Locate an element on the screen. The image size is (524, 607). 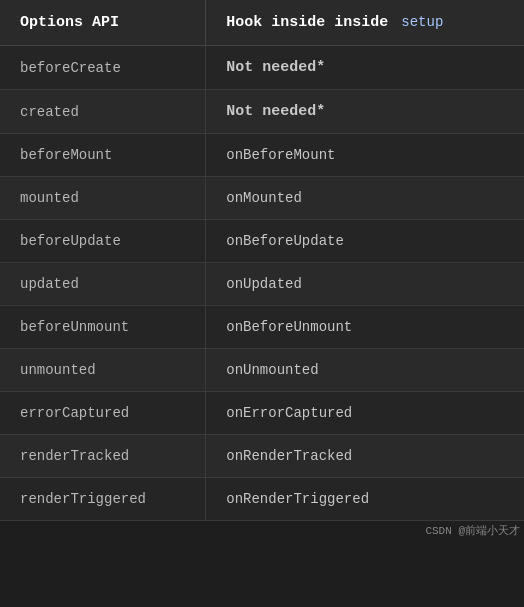
col-hook-label: Hook inside inside is located at coordinates (307, 22).